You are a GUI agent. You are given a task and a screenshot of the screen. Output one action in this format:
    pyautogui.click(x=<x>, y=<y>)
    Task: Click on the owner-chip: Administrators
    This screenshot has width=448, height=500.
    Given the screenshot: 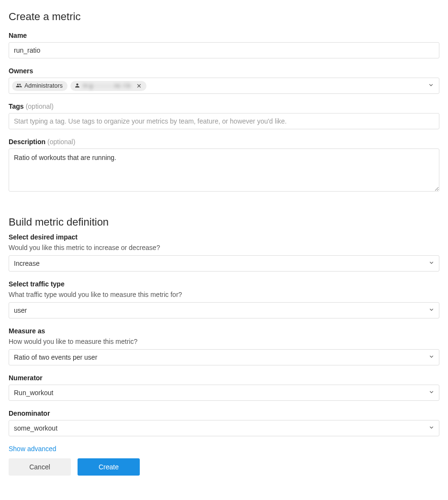 What is the action you would take?
    pyautogui.click(x=40, y=86)
    